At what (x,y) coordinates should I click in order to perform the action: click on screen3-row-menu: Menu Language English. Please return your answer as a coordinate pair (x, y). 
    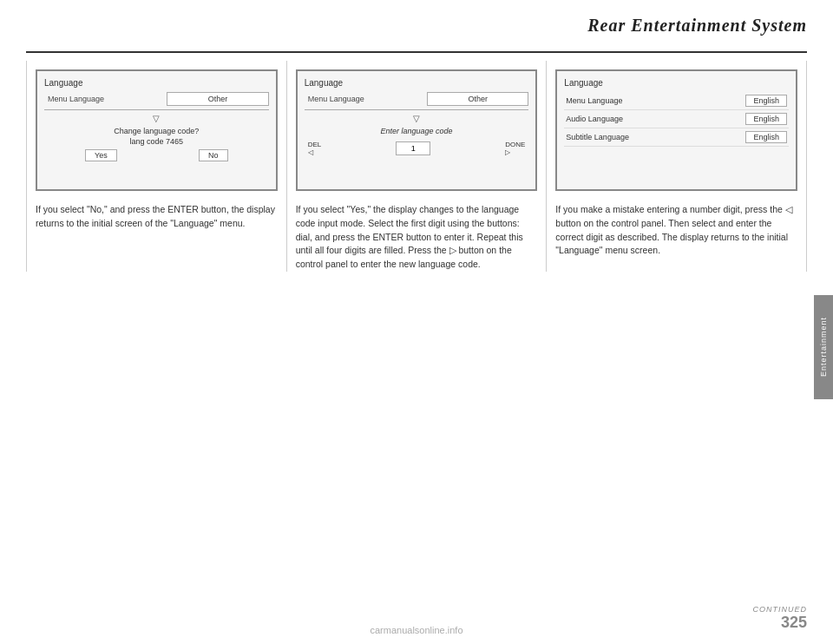
    Looking at the image, I should click on (677, 101).